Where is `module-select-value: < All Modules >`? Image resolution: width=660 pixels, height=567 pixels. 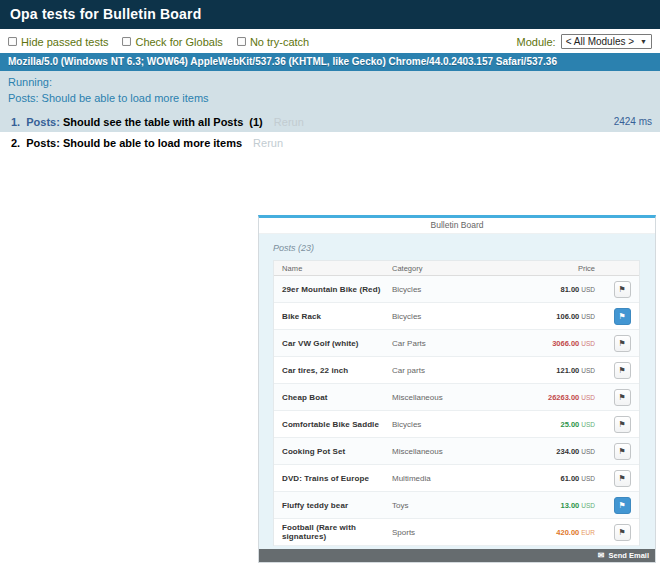
module-select-value: < All Modules > is located at coordinates (600, 42).